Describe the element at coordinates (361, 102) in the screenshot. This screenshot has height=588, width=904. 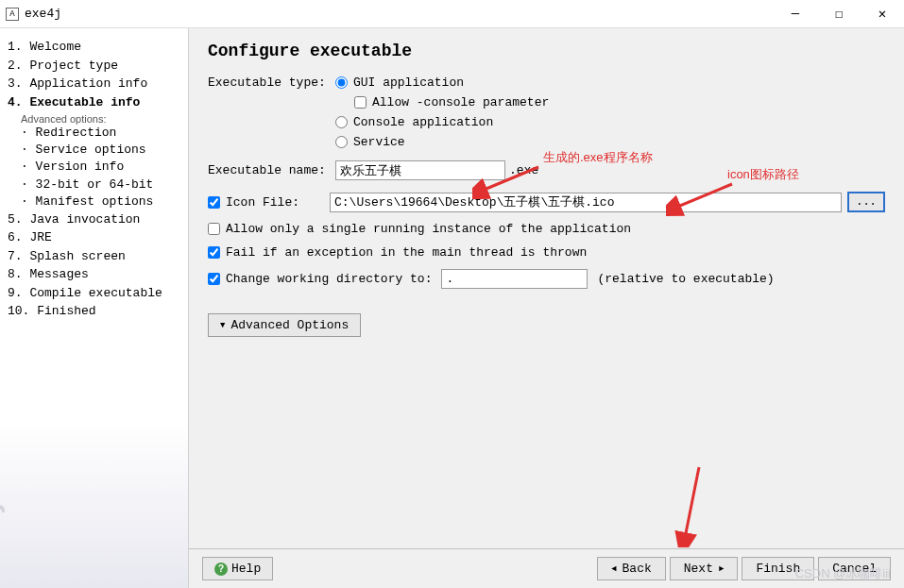
I see `checkbox-allow-console` at that location.